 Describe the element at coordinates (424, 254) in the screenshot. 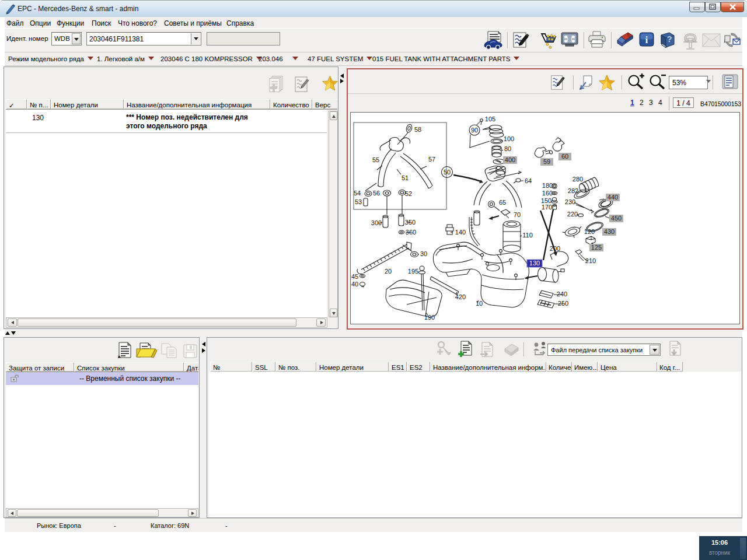

I see `svg-text: 30` at that location.